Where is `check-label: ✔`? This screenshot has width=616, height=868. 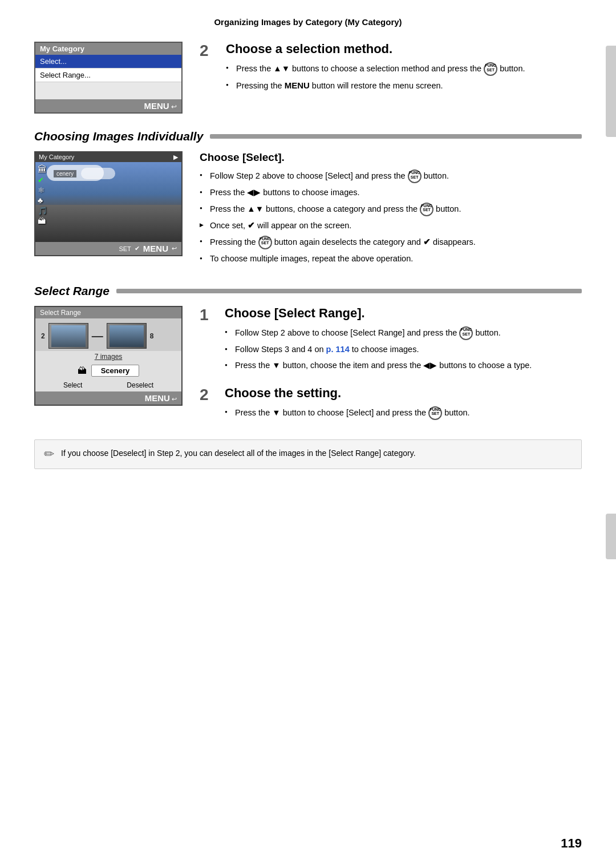 check-label: ✔ is located at coordinates (137, 249).